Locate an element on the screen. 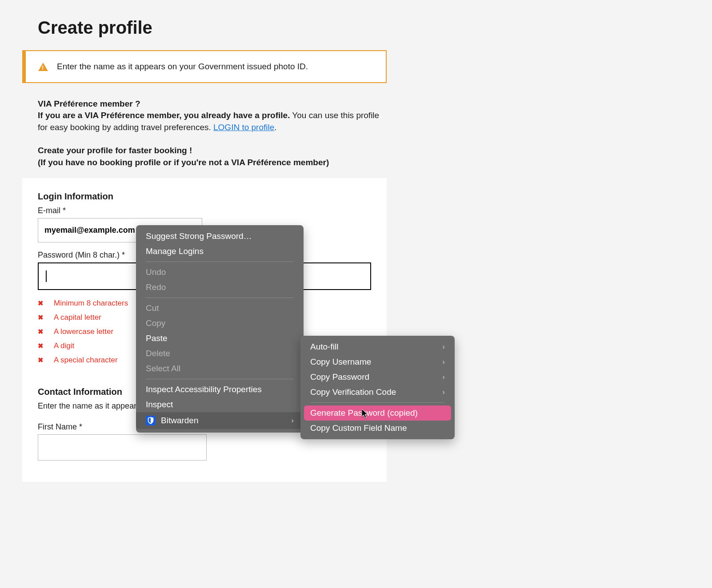 Image resolution: width=712 pixels, height=588 pixels. menu-manage-logins: Manage Logins is located at coordinates (220, 251).